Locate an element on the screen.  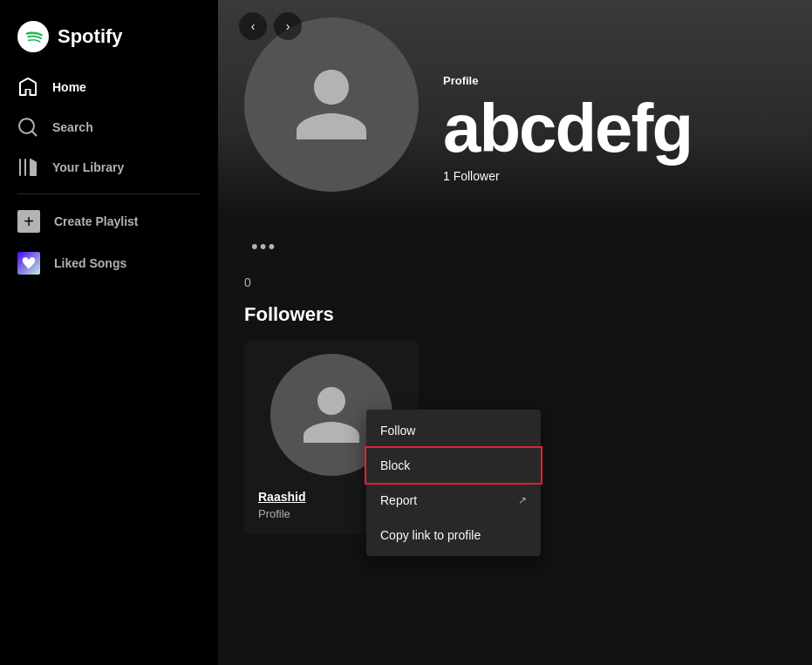
back-button: ‹ is located at coordinates (253, 26).